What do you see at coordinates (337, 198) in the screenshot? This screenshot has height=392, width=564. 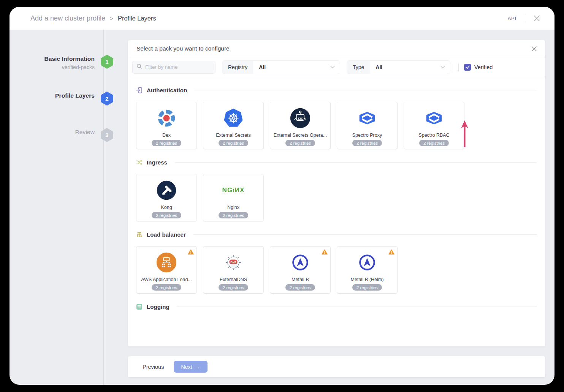 I see `ingress-cards: Kong 2 registries NGiИX Nginx 2 registri…` at bounding box center [337, 198].